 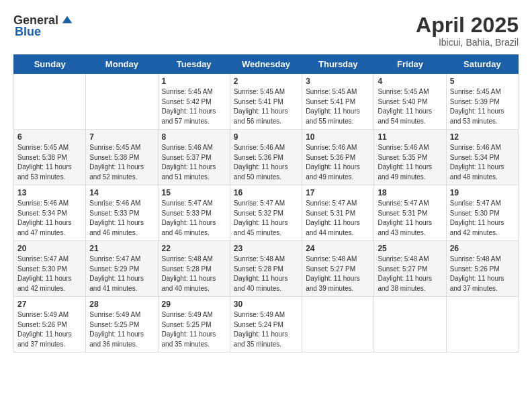 What do you see at coordinates (410, 248) in the screenshot?
I see `day-number: 25` at bounding box center [410, 248].